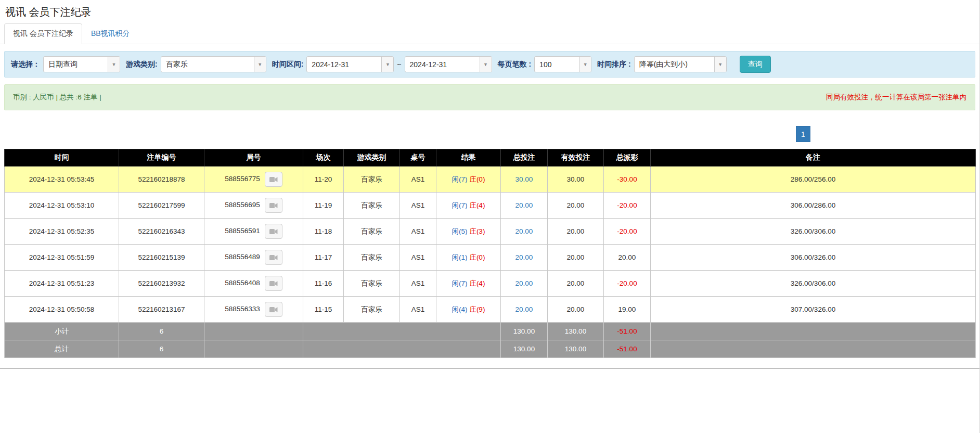 This screenshot has height=433, width=980. I want to click on table-row: 2024-12-31 05:51:23 522160213932 5885564…, so click(490, 284).